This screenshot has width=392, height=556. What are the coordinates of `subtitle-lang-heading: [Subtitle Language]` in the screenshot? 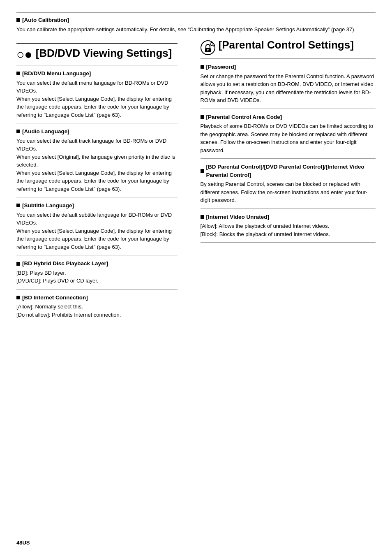 It's located at (97, 206).